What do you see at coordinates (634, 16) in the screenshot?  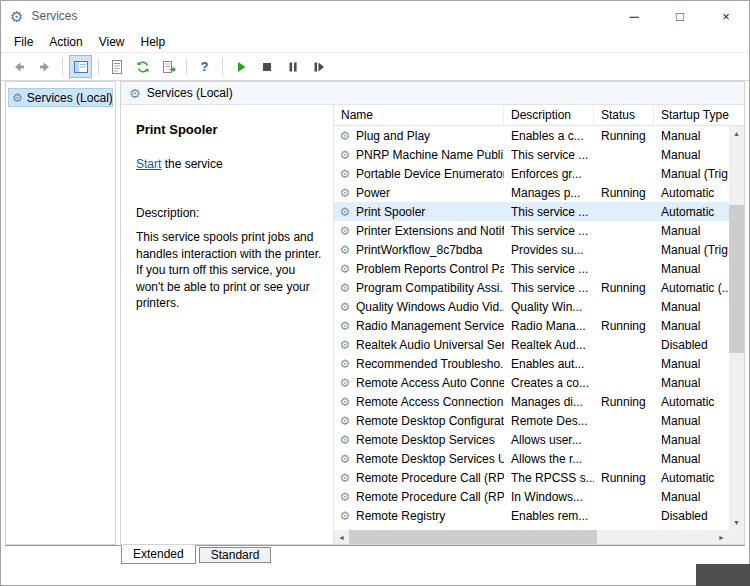 I see `minimize-button: ─` at bounding box center [634, 16].